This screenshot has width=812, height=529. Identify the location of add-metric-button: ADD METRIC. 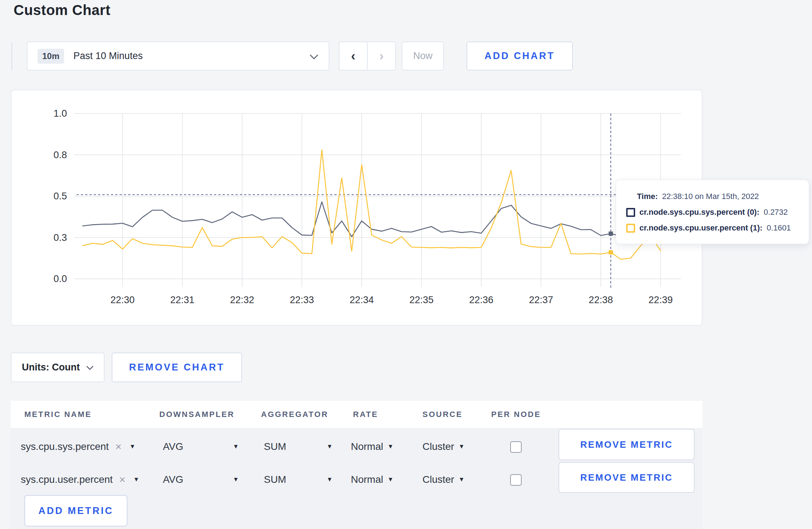
(76, 511).